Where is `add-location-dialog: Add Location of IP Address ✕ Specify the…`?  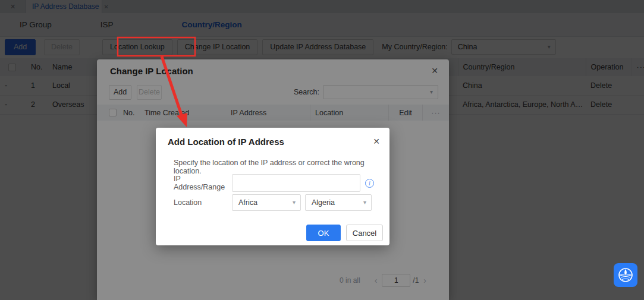
add-location-dialog: Add Location of IP Address ✕ Specify the… is located at coordinates (272, 187).